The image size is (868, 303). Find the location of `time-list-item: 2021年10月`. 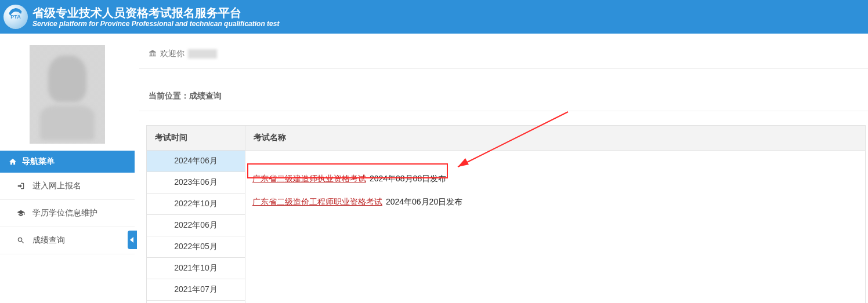

time-list-item: 2021年10月 is located at coordinates (196, 269).